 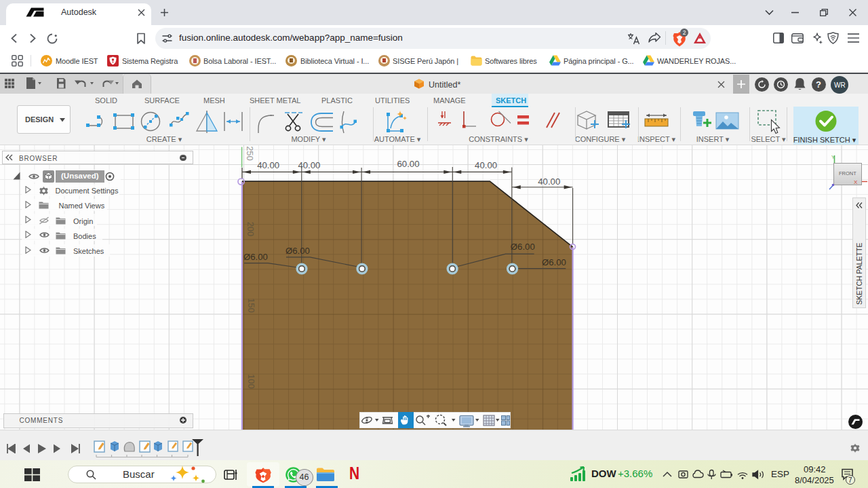 I want to click on svg-text: X, so click(x=856, y=182).